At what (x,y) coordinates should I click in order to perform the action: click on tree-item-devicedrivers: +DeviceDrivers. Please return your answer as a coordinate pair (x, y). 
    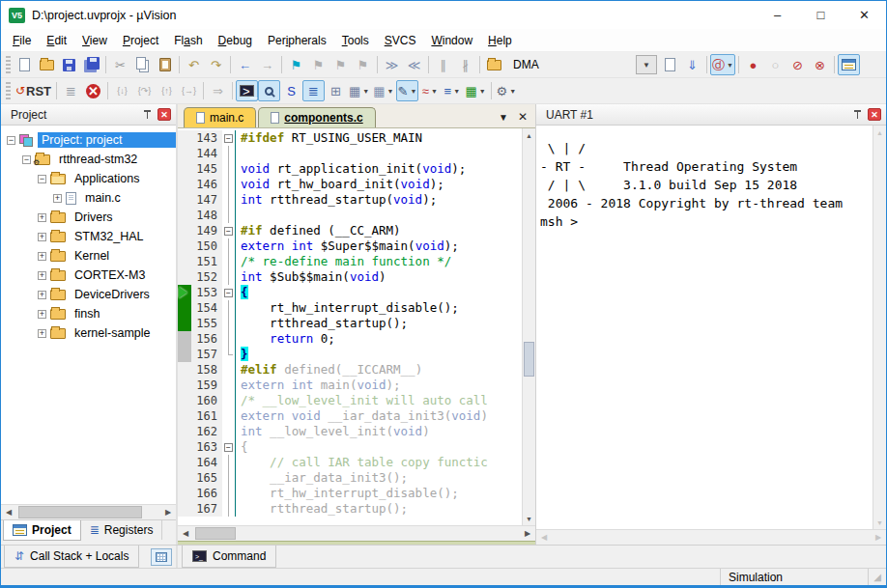
    Looking at the image, I should click on (89, 294).